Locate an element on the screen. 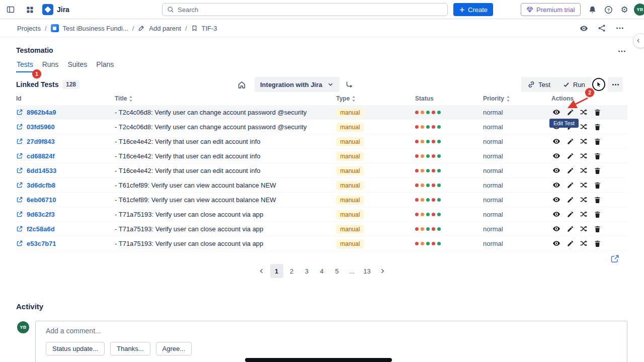  pagination-page-2: 2 is located at coordinates (292, 271).